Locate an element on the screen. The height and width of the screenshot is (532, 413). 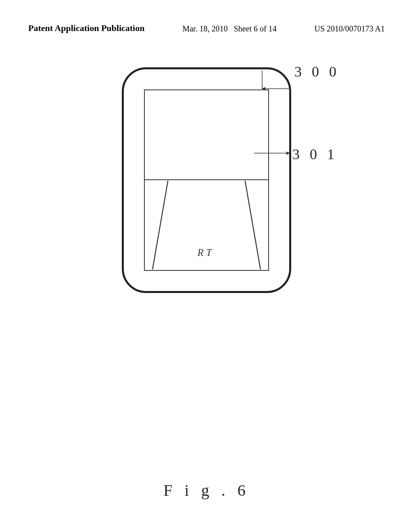
screen-lower: R T is located at coordinates (206, 225).